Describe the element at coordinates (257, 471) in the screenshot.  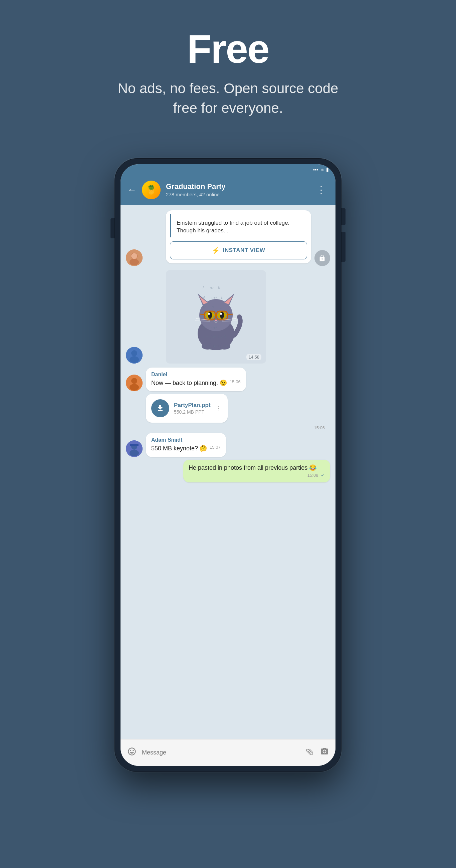
I see `self-text-bubble: He pasted in photos from all previous pa…` at that location.